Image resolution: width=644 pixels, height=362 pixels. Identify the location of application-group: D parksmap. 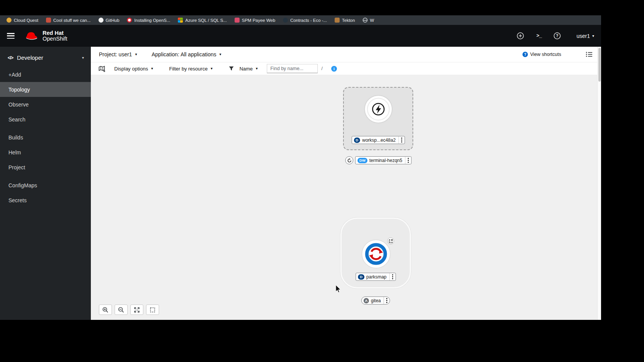
(376, 253).